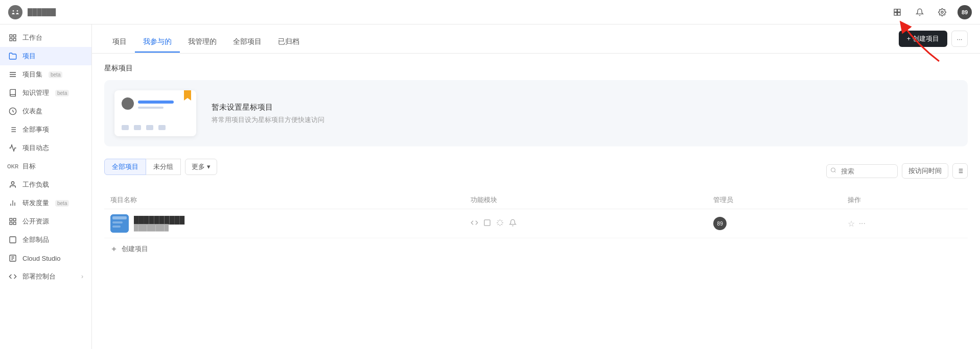 The image size is (980, 349). Describe the element at coordinates (164, 167) in the screenshot. I see `proj-tab-ungrouped: 未分组` at that location.